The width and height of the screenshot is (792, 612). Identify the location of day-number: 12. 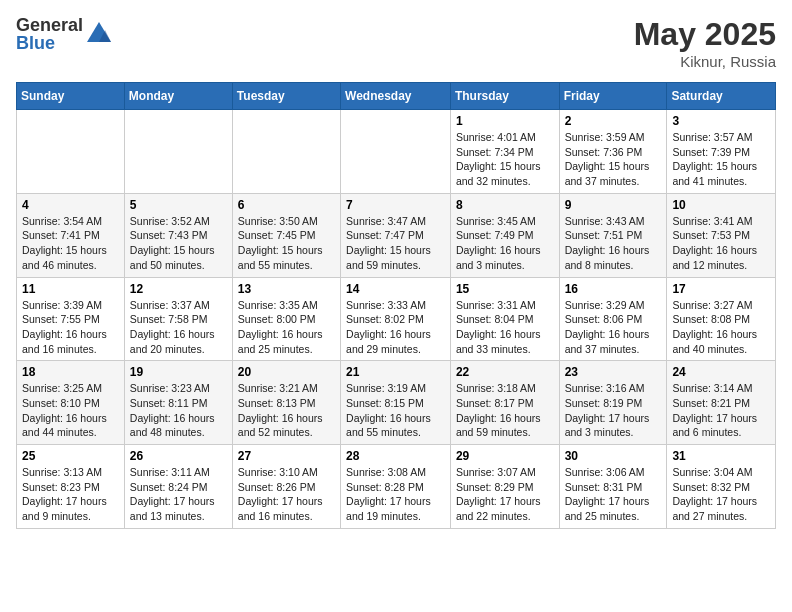
(178, 289).